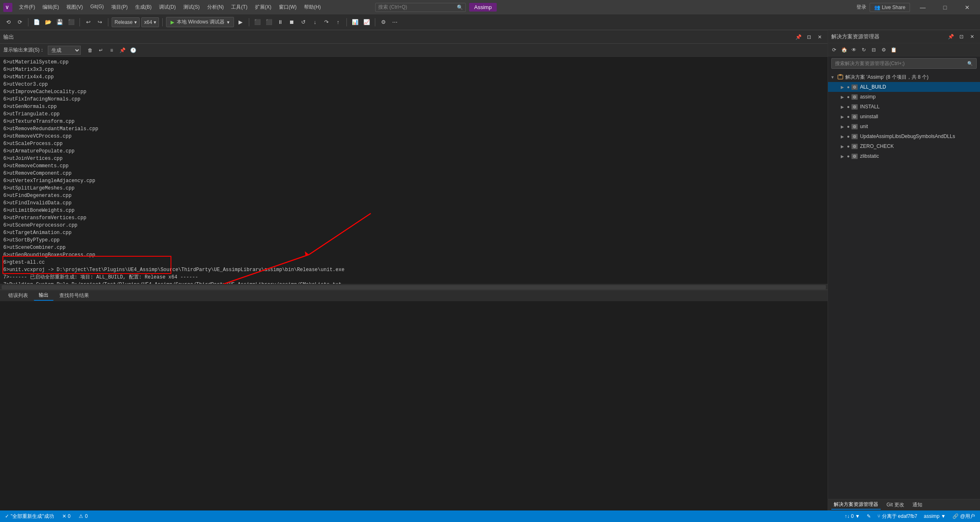 The height and width of the screenshot is (522, 980). I want to click on se-item-all-build: ▶ ● ⚙ ALL_BUILD, so click(904, 87).